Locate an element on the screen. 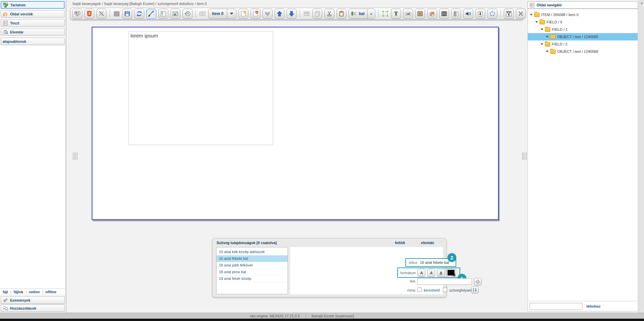 This screenshot has width=644, height=321. link-fajl: fájl is located at coordinates (5, 292).